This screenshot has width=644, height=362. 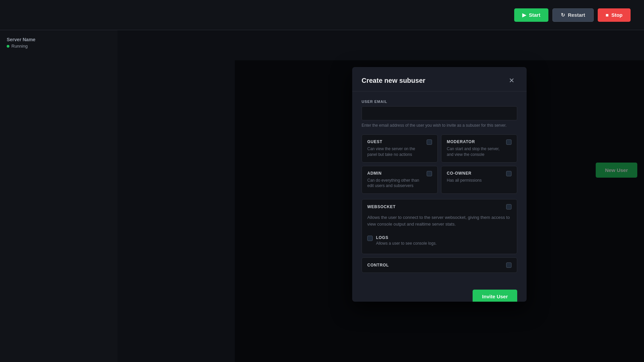 What do you see at coordinates (378, 265) in the screenshot?
I see `permission-title-control: CONTROL` at bounding box center [378, 265].